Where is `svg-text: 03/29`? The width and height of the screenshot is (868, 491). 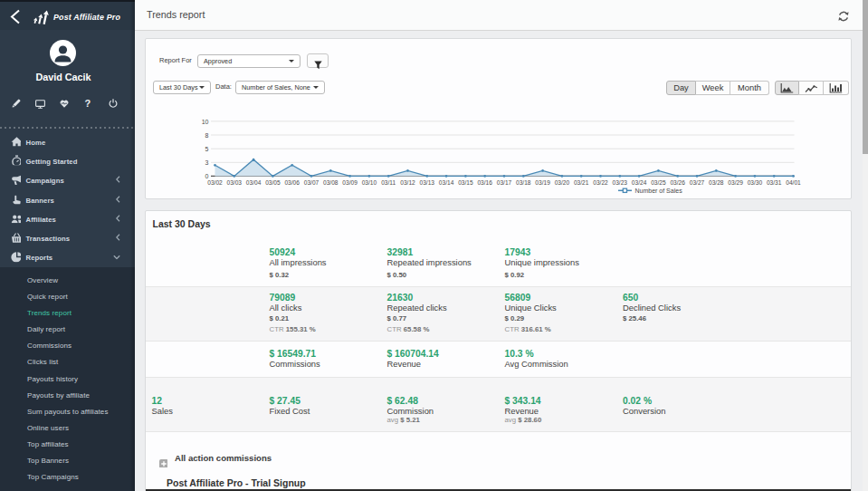 svg-text: 03/29 is located at coordinates (735, 183).